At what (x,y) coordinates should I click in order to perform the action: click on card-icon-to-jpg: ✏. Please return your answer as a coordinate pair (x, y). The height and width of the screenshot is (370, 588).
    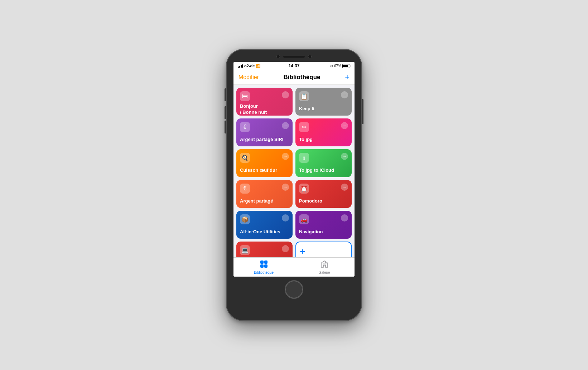
    Looking at the image, I should click on (304, 127).